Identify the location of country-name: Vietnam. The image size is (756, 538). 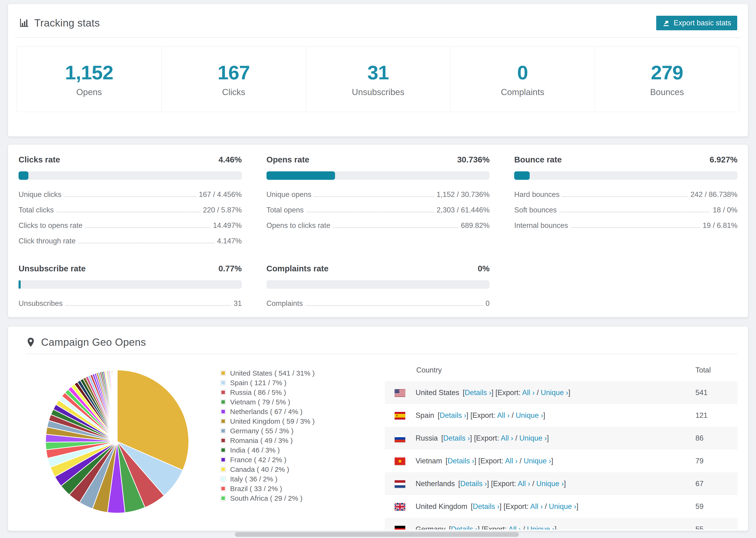
(429, 461).